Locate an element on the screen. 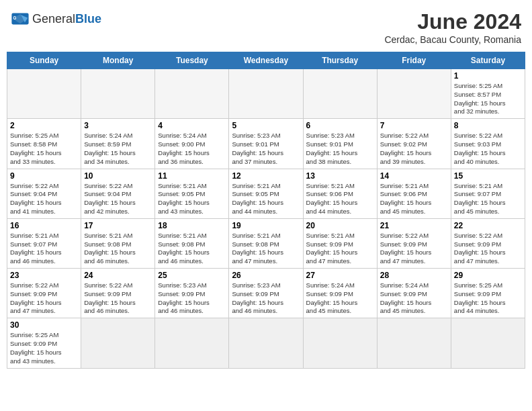 The image size is (532, 411). day-number: 5 is located at coordinates (266, 126).